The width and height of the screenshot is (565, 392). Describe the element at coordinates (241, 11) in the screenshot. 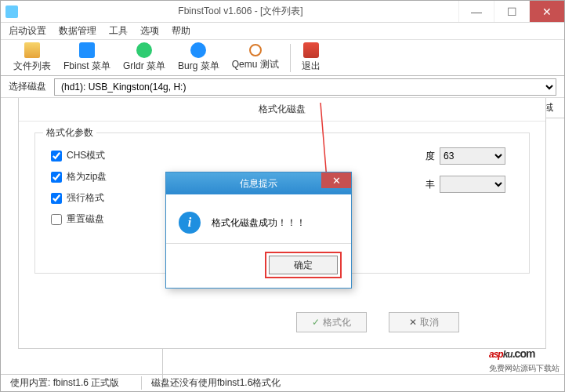

I see `window-title: FbinstTool v1.606 - [文件列表]` at that location.